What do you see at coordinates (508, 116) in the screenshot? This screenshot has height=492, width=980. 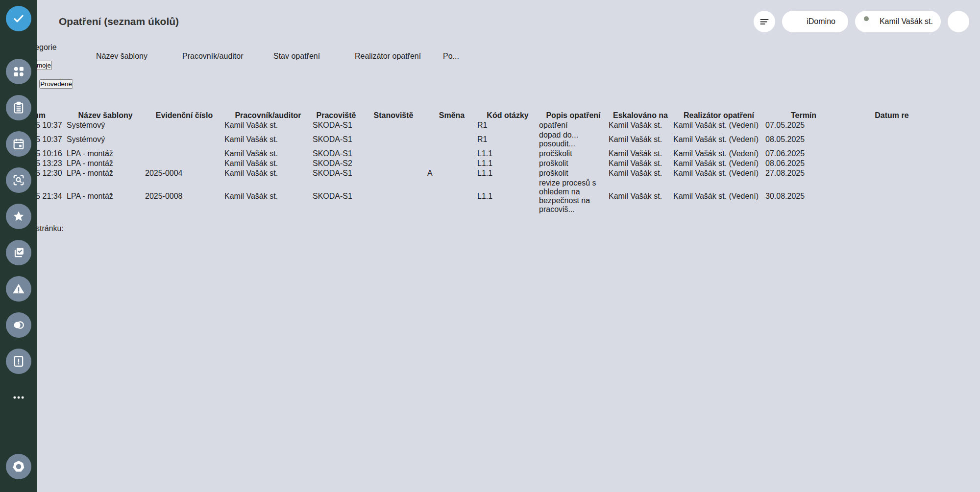 I see `column-header-kod-otazky: Kód otázky` at bounding box center [508, 116].